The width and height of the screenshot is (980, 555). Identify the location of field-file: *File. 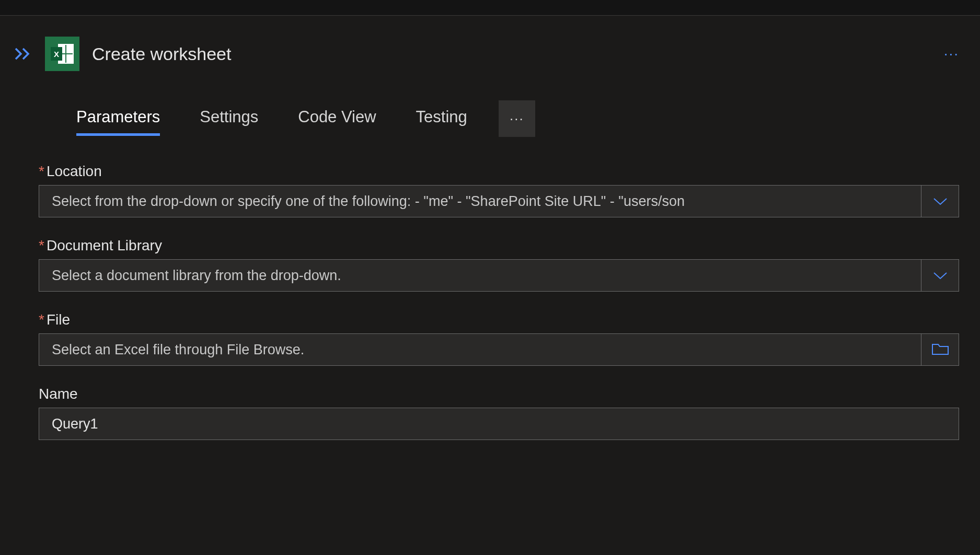
(499, 339).